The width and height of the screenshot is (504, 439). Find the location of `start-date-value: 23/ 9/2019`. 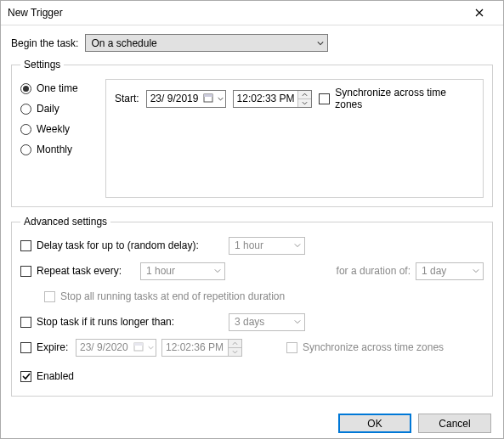

start-date-value: 23/ 9/2019 is located at coordinates (177, 98).